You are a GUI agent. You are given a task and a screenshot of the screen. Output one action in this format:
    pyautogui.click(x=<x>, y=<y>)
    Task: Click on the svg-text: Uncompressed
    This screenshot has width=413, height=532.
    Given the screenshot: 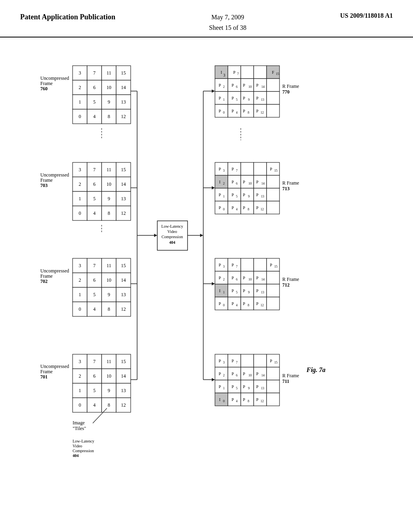 What is the action you would take?
    pyautogui.click(x=55, y=271)
    